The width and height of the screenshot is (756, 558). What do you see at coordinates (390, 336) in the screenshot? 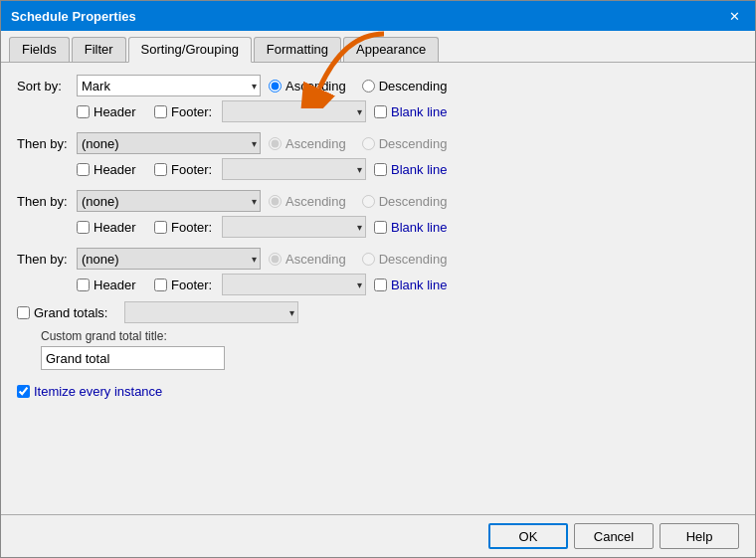
I see `custom-title-label: Custom grand total title:` at bounding box center [390, 336].